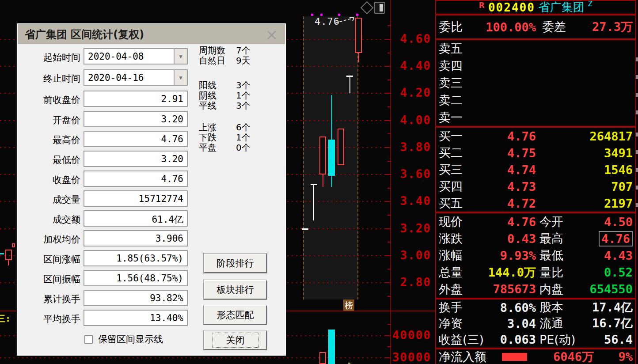 The width and height of the screenshot is (638, 364). What do you see at coordinates (535, 27) in the screenshot?
I see `weibi-section: 委比 100.00% 委差 27.3万` at bounding box center [535, 27].